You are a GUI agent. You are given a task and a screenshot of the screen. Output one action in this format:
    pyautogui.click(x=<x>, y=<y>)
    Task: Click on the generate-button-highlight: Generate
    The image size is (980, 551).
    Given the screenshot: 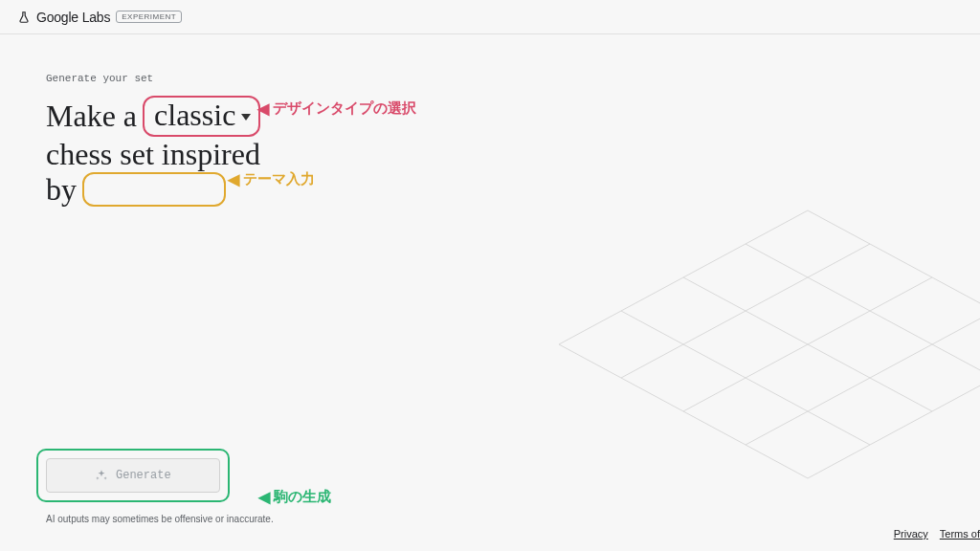 What is the action you would take?
    pyautogui.click(x=133, y=475)
    